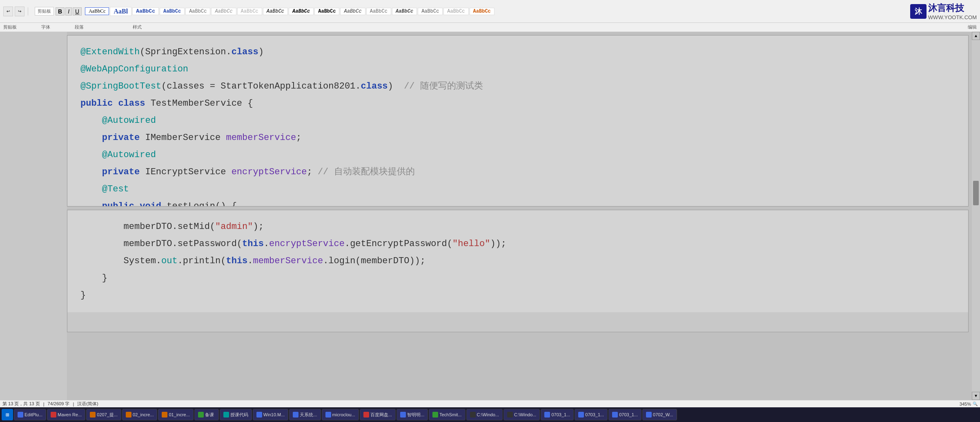  Describe the element at coordinates (301, 11) in the screenshot. I see `style-intense-em: AaBbCc` at that location.